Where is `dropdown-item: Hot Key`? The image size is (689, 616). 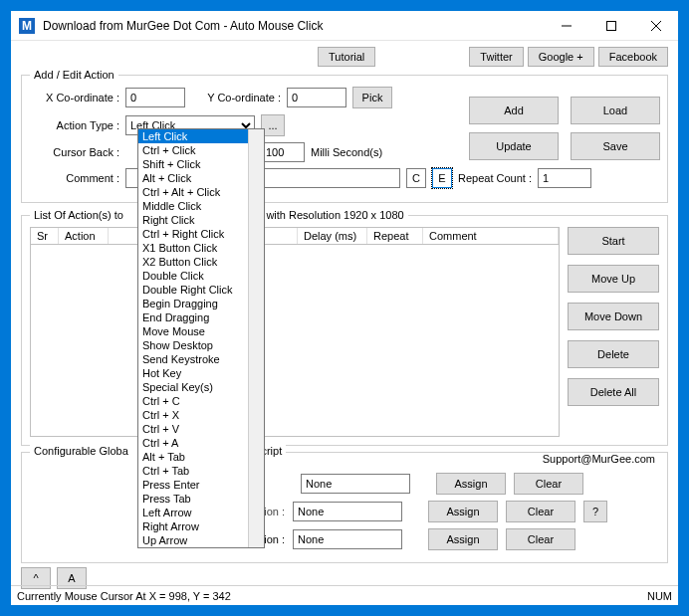
dropdown-item: Hot Key is located at coordinates (193, 373).